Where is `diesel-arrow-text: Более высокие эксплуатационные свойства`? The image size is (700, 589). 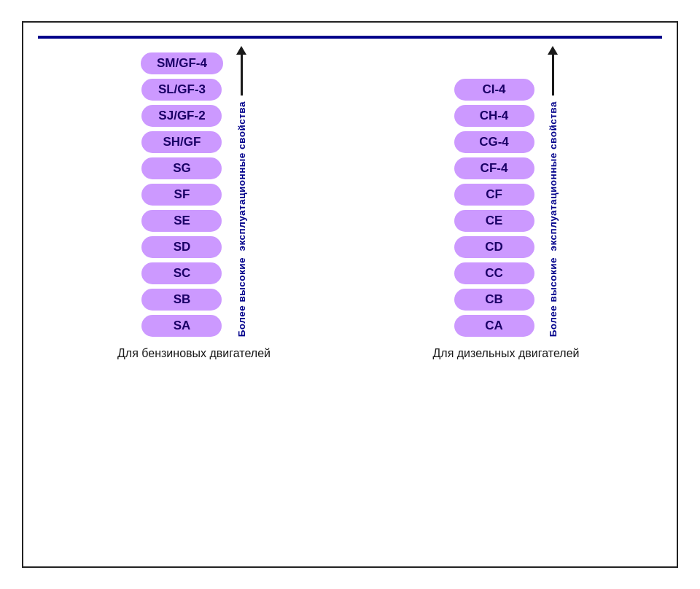
diesel-arrow-text: Более высокие эксплуатационные свойства is located at coordinates (553, 219).